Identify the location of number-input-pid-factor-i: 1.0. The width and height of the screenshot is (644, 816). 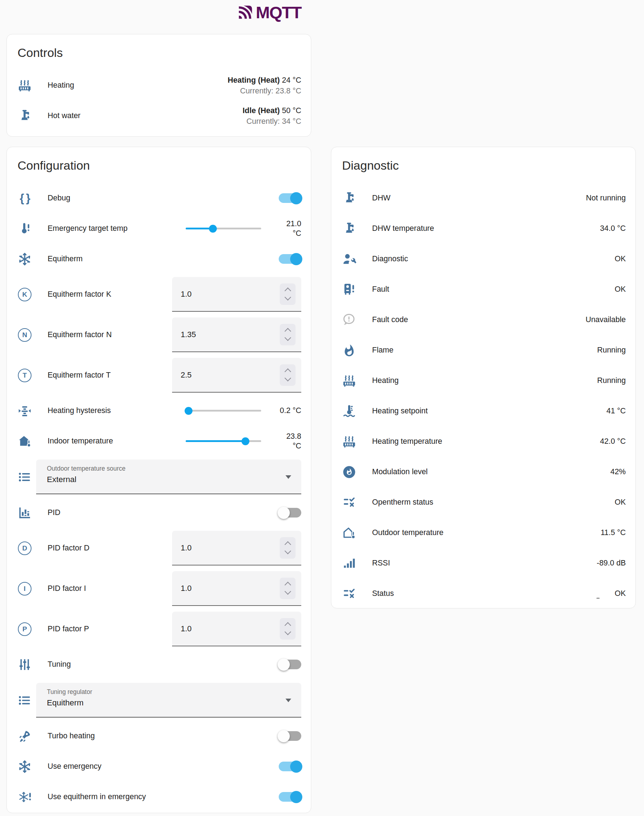
(237, 589).